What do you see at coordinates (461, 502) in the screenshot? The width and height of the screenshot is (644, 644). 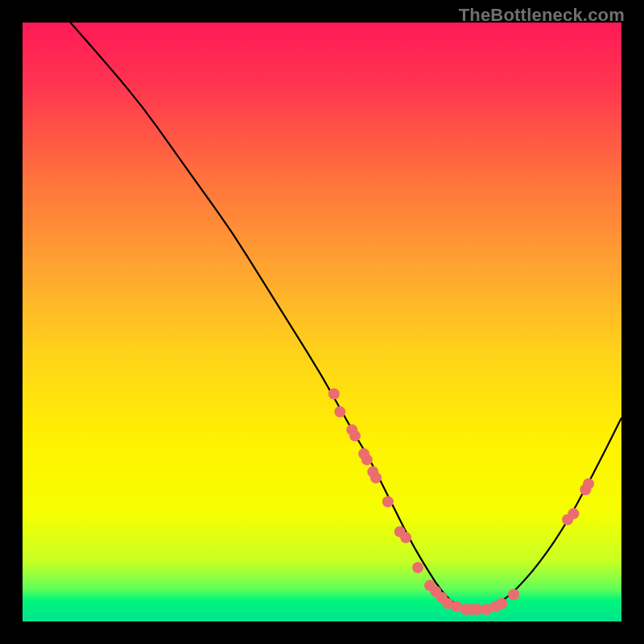 I see `curve-markers` at bounding box center [461, 502].